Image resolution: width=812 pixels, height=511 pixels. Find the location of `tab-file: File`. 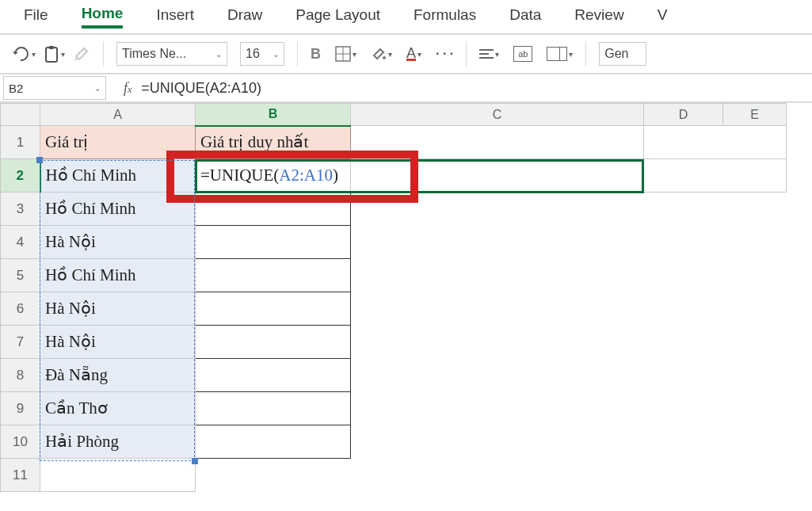

tab-file: File is located at coordinates (36, 17).